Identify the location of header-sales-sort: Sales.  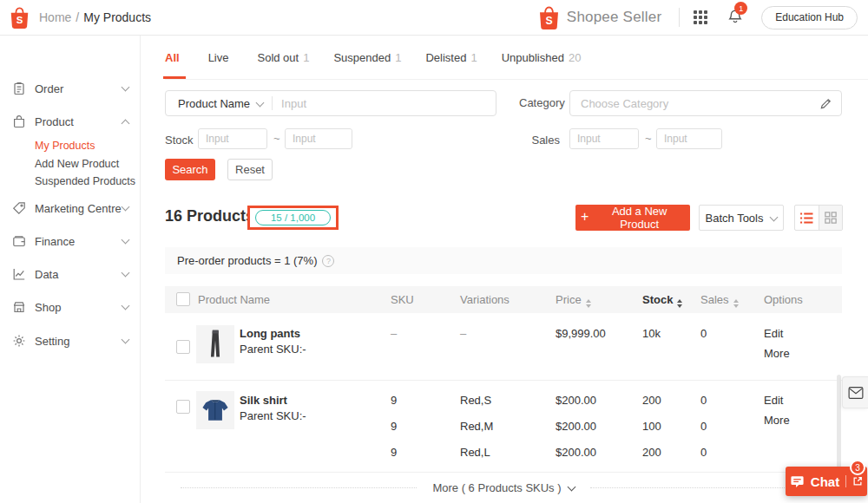
(720, 300).